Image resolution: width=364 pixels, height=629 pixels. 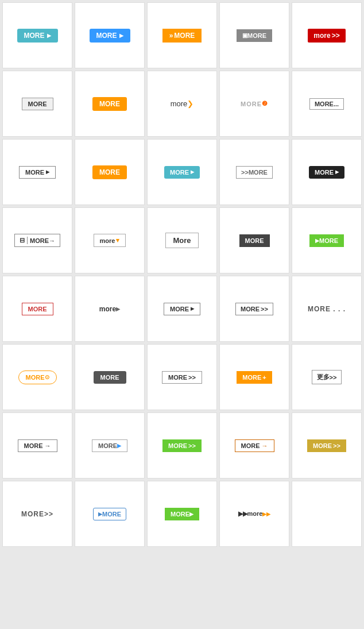 I want to click on cell-1-5: more, so click(x=327, y=36).